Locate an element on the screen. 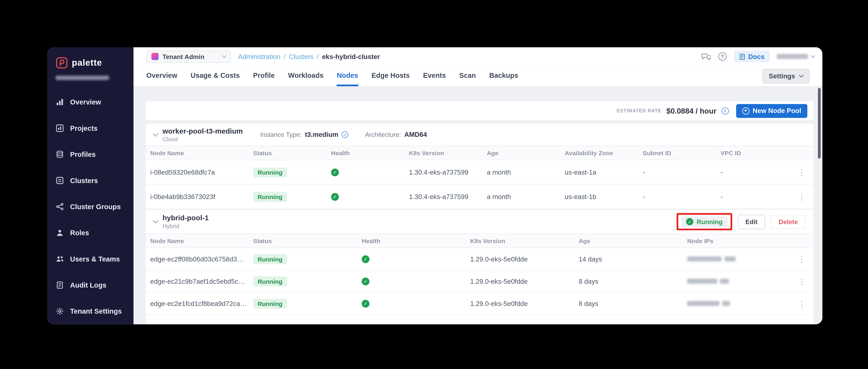 This screenshot has width=868, height=369. pool-name: hybrid-pool-1 is located at coordinates (186, 218).